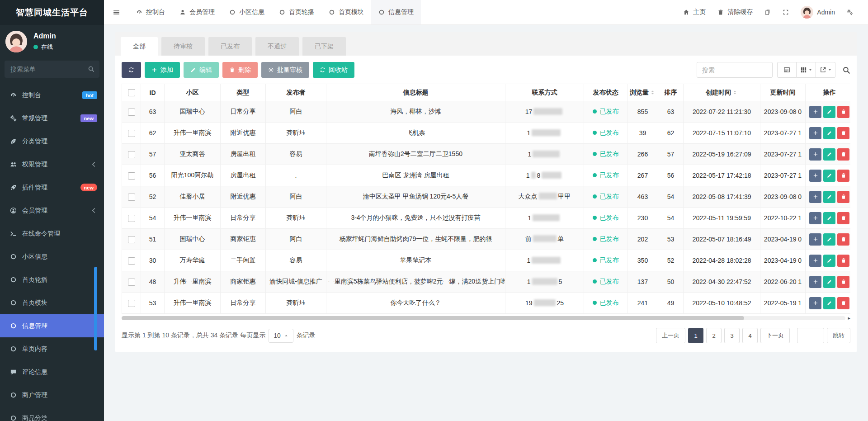  Describe the element at coordinates (183, 46) in the screenshot. I see `tab-待审核: 待审核` at that location.